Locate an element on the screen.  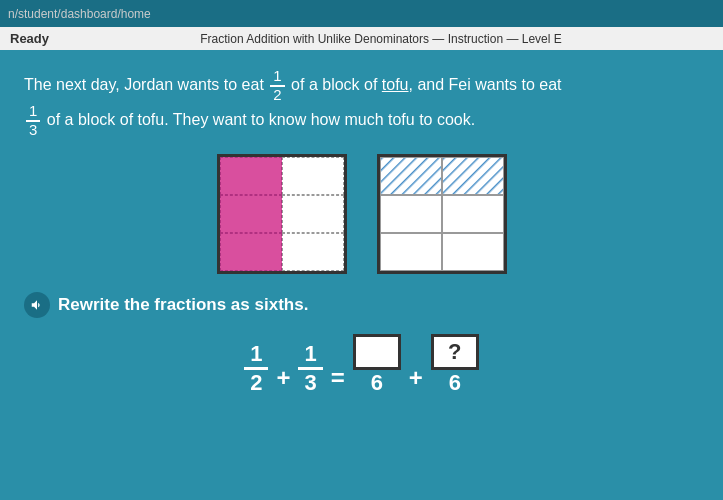
speaker-icon is located at coordinates (37, 305).